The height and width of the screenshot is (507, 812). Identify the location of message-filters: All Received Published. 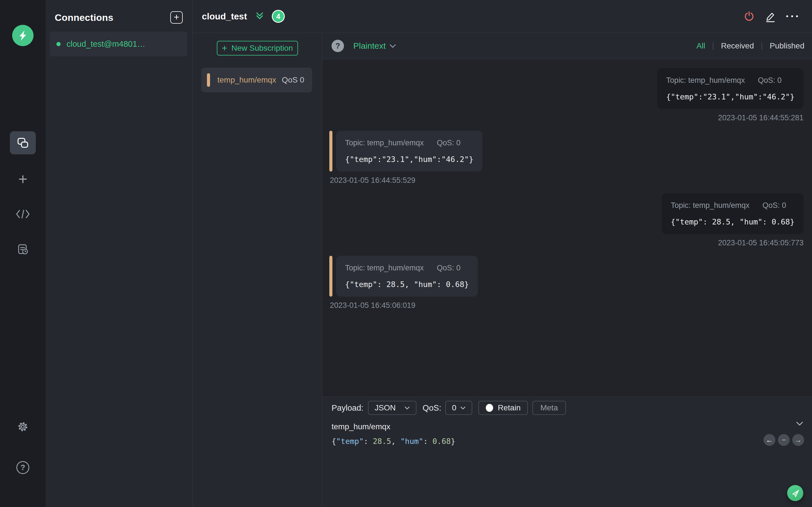
(750, 46).